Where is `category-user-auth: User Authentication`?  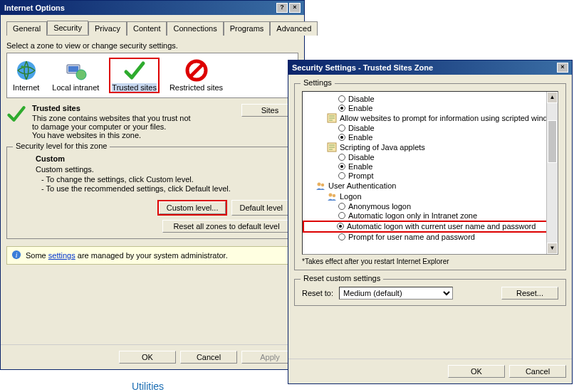 category-user-auth: User Authentication is located at coordinates (430, 186).